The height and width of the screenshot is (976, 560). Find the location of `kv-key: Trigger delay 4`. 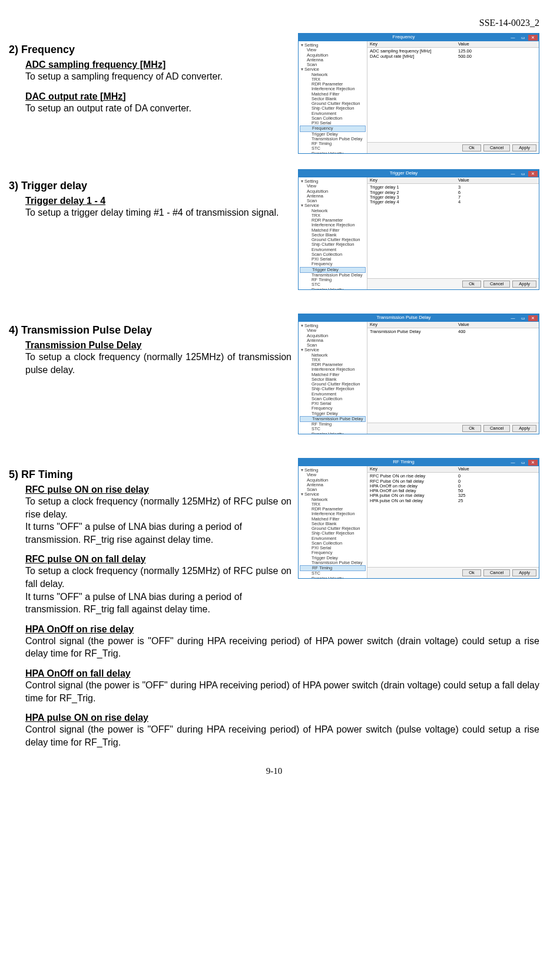

kv-key: Trigger delay 4 is located at coordinates (414, 202).